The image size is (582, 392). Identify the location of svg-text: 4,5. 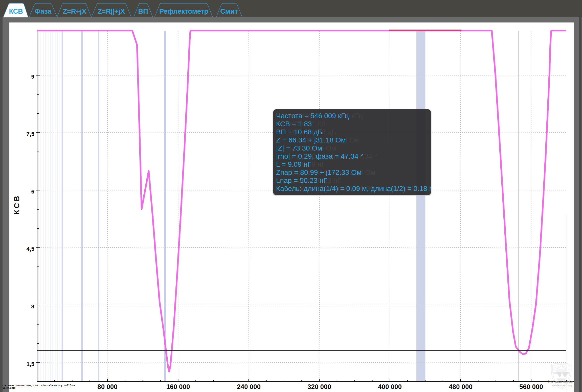
(30, 249).